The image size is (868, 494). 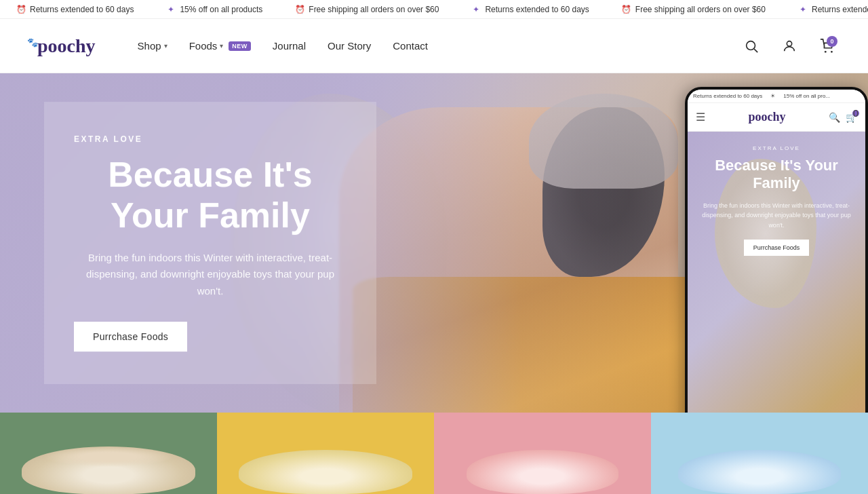 What do you see at coordinates (434, 46) in the screenshot?
I see `header: 🐾poochy Shop ▾ Foods ▾ NEW Journal Our S…` at bounding box center [434, 46].